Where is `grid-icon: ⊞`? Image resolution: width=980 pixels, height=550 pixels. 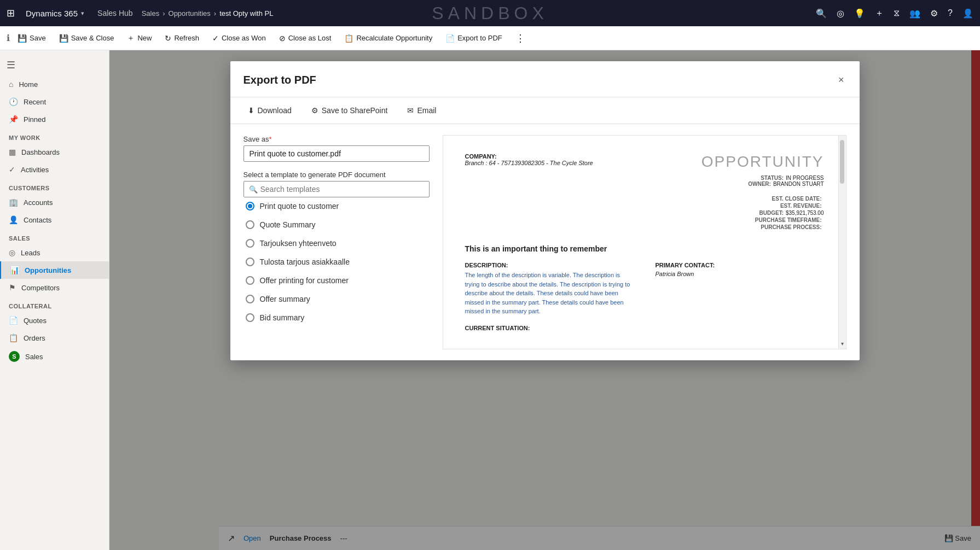 grid-icon: ⊞ is located at coordinates (11, 13).